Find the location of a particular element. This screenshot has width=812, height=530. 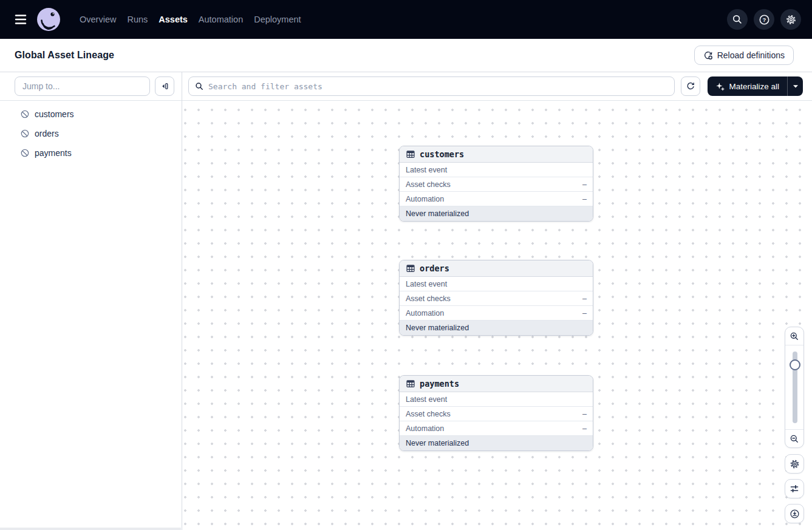

reload-definitions-button: Reload definitions is located at coordinates (744, 55).